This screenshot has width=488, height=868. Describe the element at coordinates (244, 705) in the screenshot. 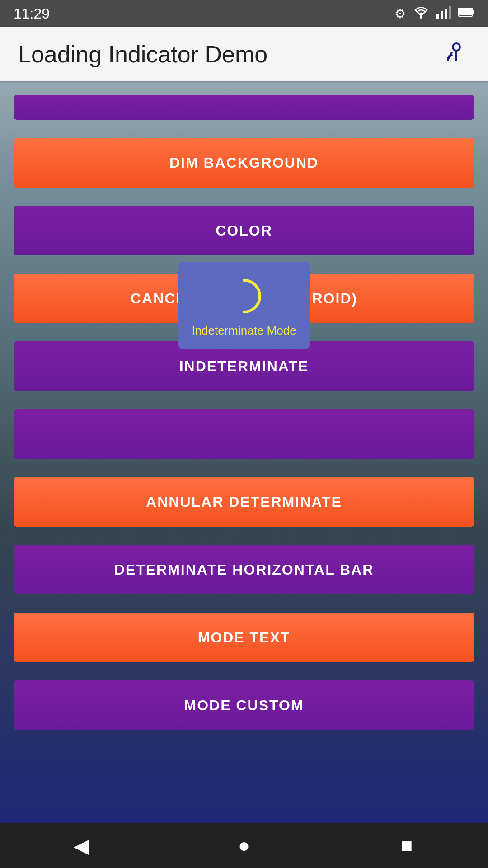

I see `mode-custom-button: MODE CUSTOM` at that location.